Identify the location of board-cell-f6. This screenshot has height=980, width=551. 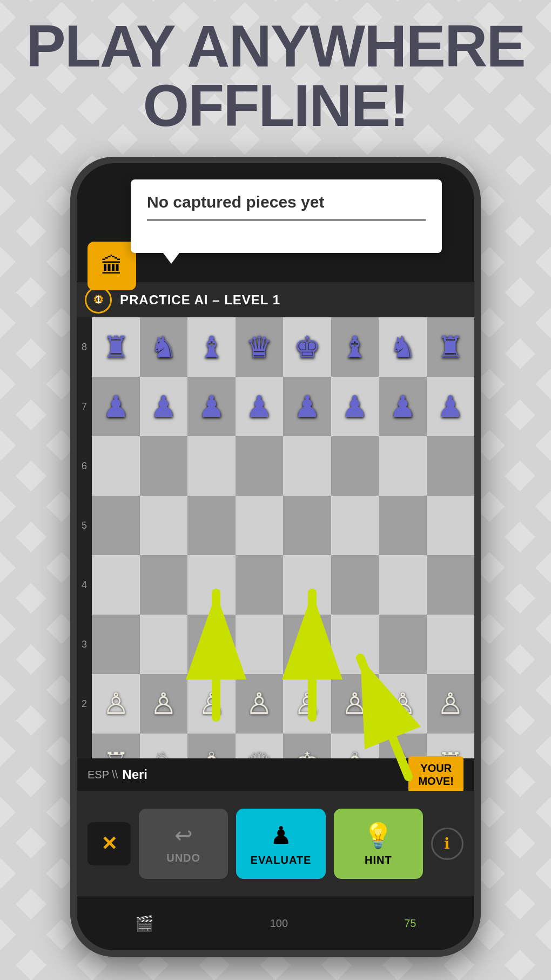
(355, 466).